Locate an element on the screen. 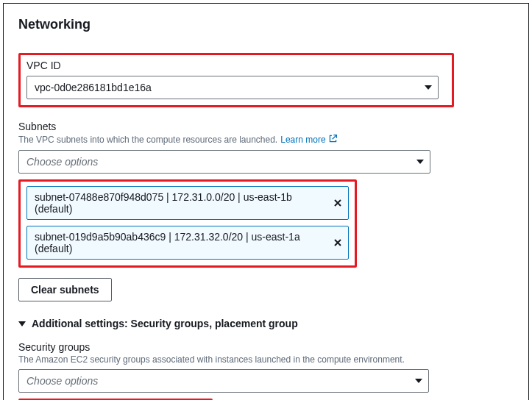 The width and height of the screenshot is (532, 400). subnets-chip-list: subnet-07488e870f948d075 | 172.31.0.0/20… is located at coordinates (188, 223).